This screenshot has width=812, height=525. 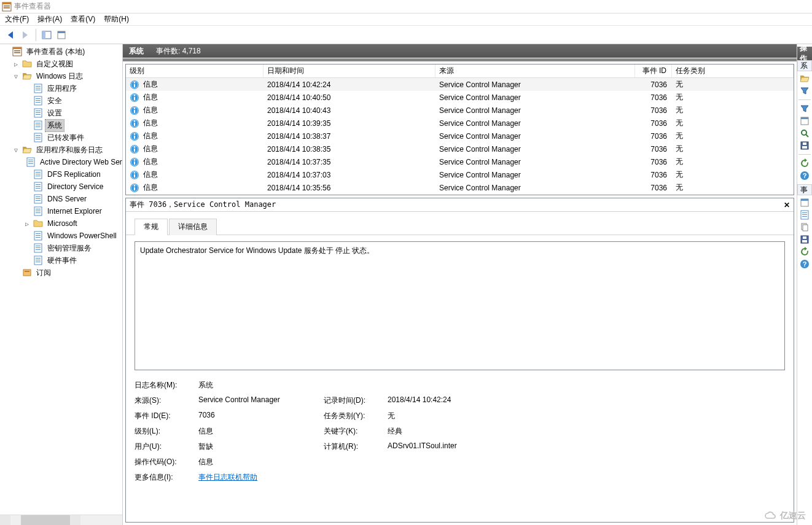 What do you see at coordinates (47, 35) in the screenshot?
I see `show-hide-pane-button` at bounding box center [47, 35].